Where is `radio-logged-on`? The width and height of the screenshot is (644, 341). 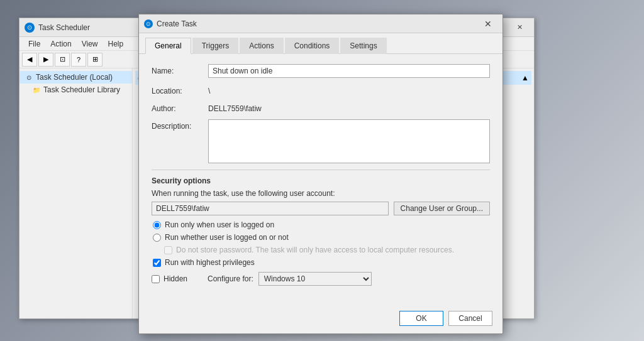 radio-logged-on is located at coordinates (157, 225).